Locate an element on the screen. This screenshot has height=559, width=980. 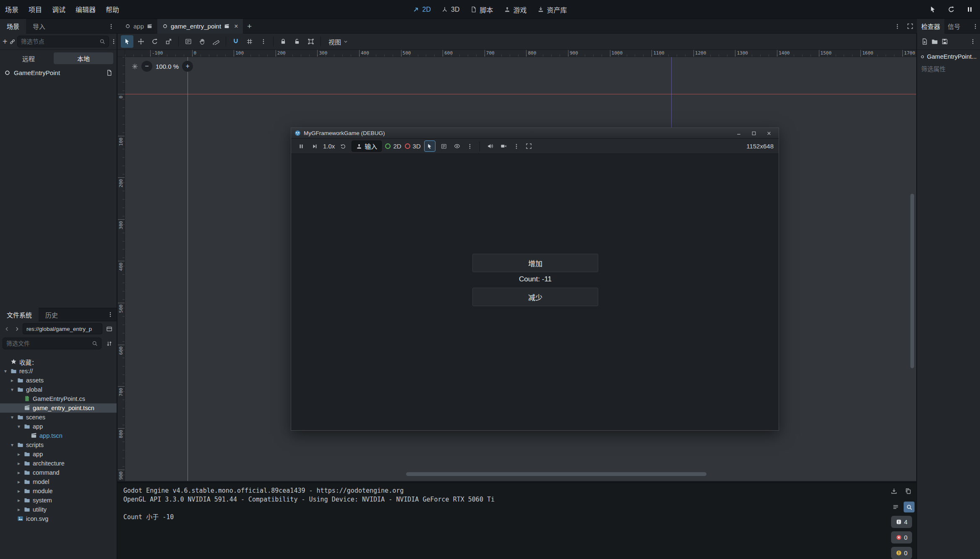
distraction-free-icon is located at coordinates (910, 26).